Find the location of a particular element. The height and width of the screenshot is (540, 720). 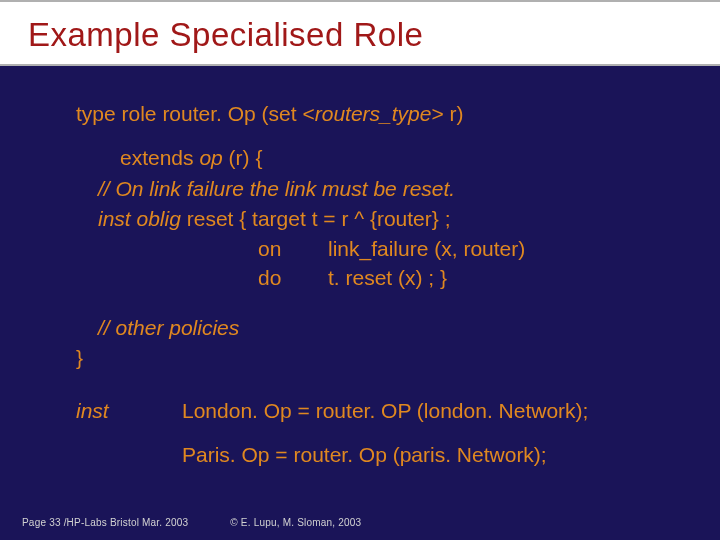

extends-line: extends op (r) { is located at coordinates (410, 158).